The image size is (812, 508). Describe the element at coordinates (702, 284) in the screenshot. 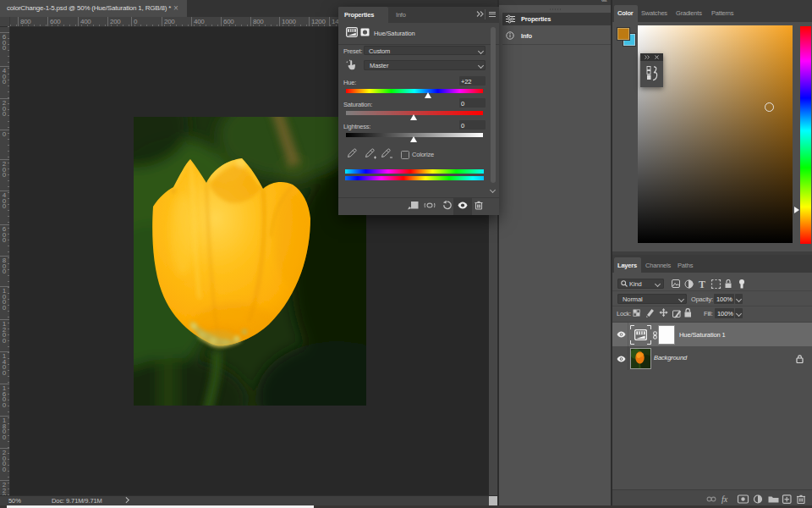

I see `svg-text: T` at that location.